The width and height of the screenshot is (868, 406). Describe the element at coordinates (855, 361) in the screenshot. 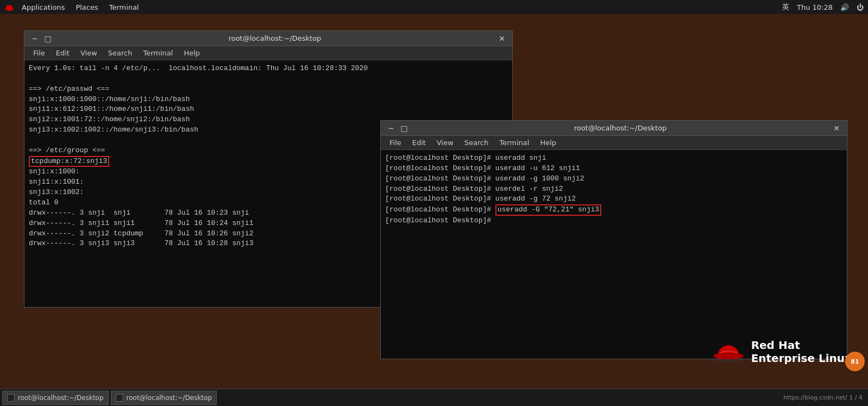

I see `avatar-circle: 81` at that location.